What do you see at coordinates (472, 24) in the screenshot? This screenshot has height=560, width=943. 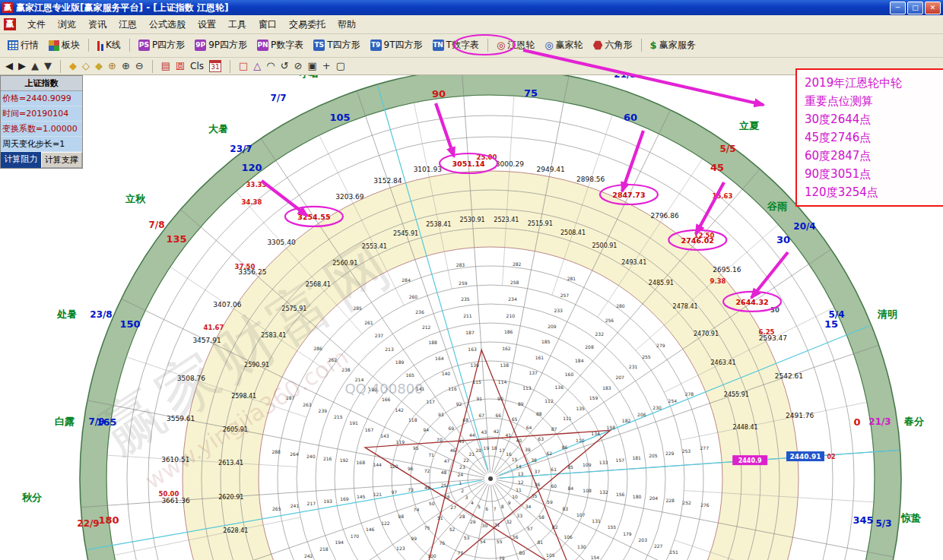 I see `menu-bar: 赢 文件浏览资讯江恩公式选股设置工具窗口交易委托帮助` at bounding box center [472, 24].